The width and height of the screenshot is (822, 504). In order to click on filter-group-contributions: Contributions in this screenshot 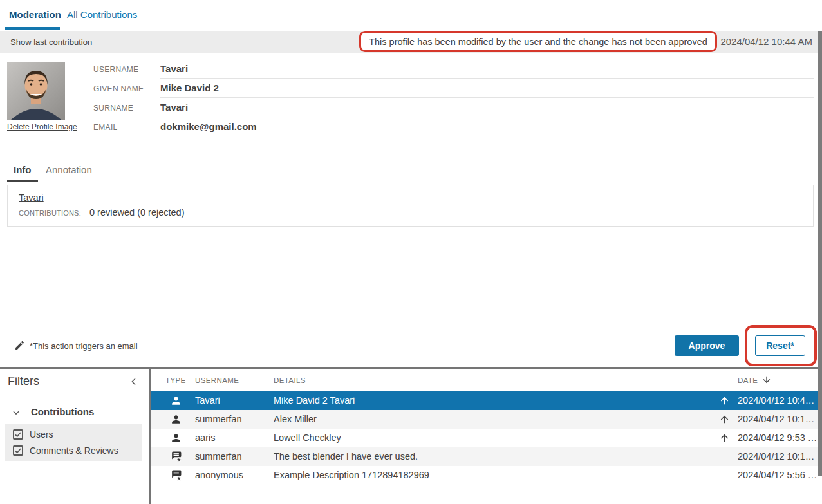, I will do `click(75, 413)`.